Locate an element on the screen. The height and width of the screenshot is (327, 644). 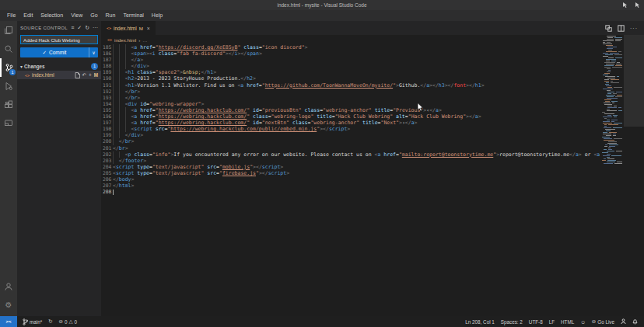
code-line: <script src="https://webring.hackclub.co… is located at coordinates (356, 129).